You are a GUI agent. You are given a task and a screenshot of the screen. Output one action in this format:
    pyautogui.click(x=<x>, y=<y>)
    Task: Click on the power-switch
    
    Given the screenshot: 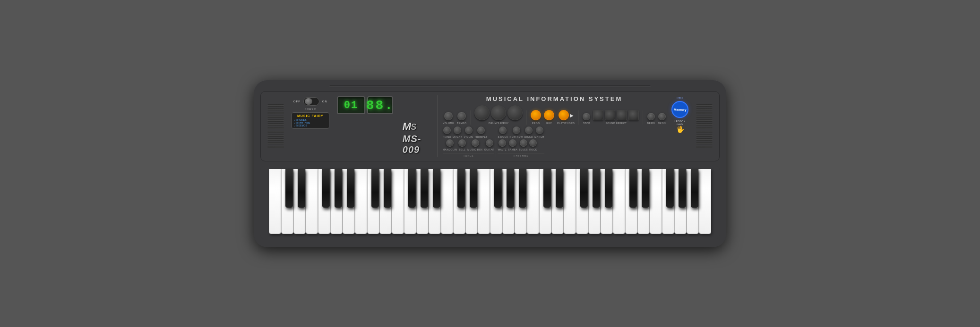 What is the action you would take?
    pyautogui.click(x=311, y=101)
    